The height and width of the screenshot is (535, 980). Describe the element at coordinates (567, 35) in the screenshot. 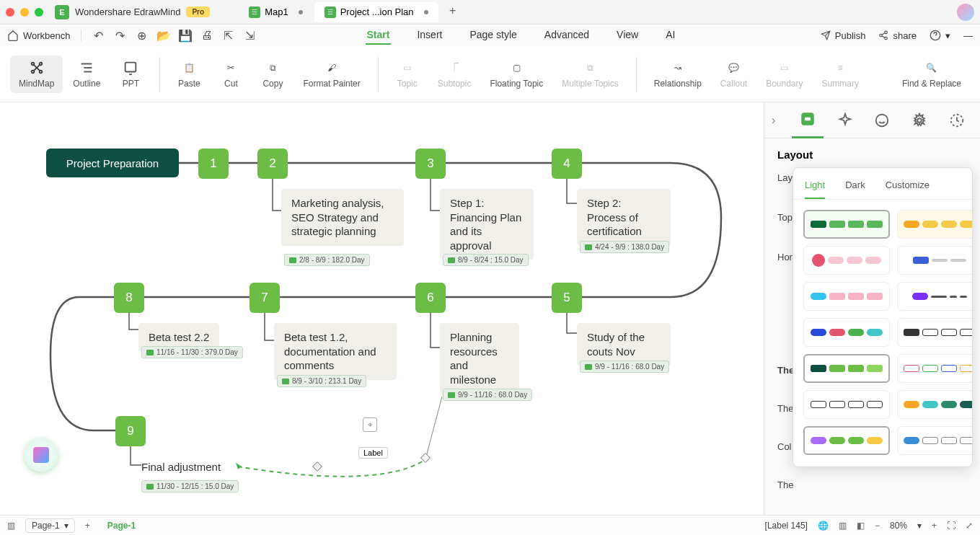

I see `menu-tab-advanced: Advanced` at that location.